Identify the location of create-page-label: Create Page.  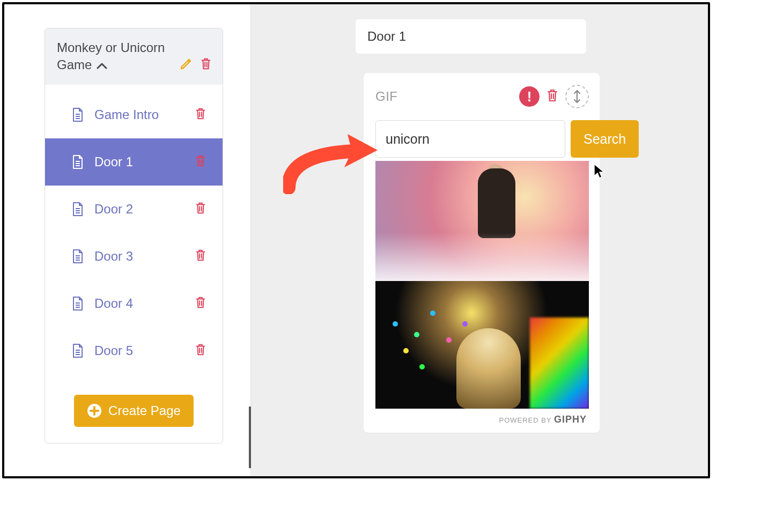
(145, 411).